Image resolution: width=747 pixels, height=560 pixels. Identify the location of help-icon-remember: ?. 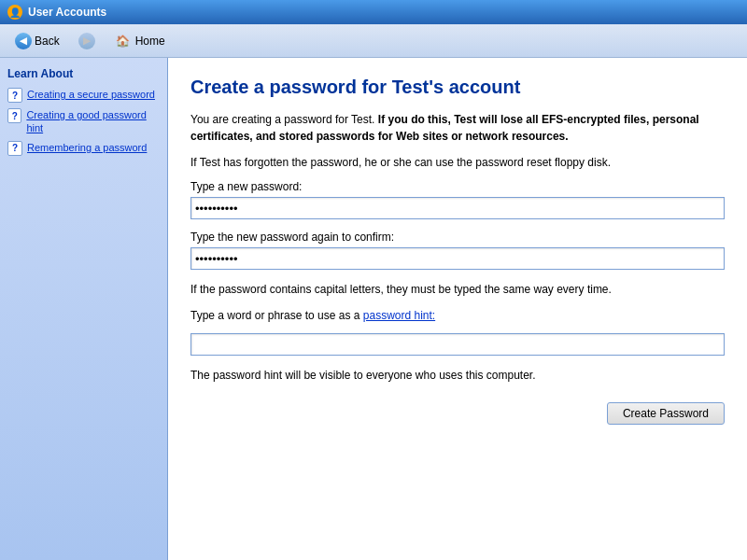
(15, 148).